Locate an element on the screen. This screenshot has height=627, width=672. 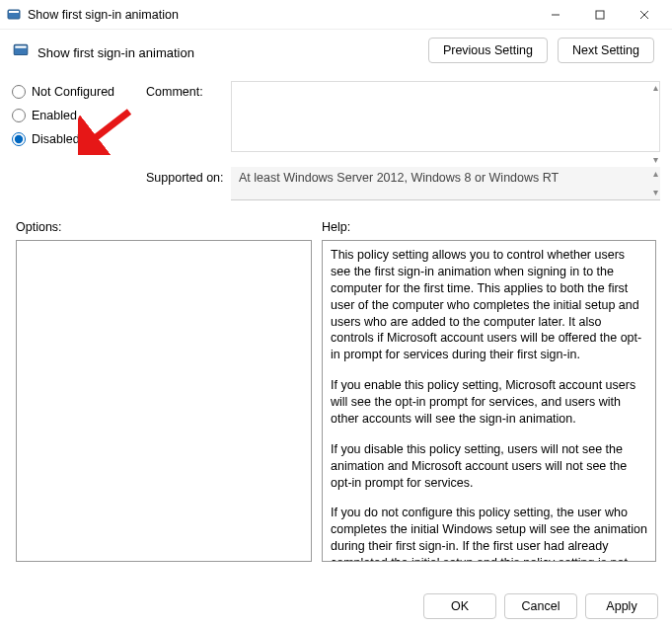
help-paragraph: If you do not configure this policy sett… is located at coordinates (489, 533).